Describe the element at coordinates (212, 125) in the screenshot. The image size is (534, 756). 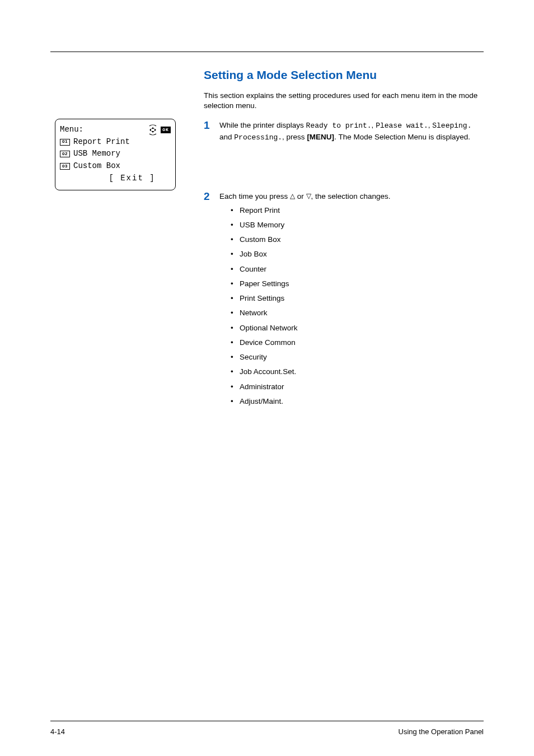
I see `step-number: 1` at that location.